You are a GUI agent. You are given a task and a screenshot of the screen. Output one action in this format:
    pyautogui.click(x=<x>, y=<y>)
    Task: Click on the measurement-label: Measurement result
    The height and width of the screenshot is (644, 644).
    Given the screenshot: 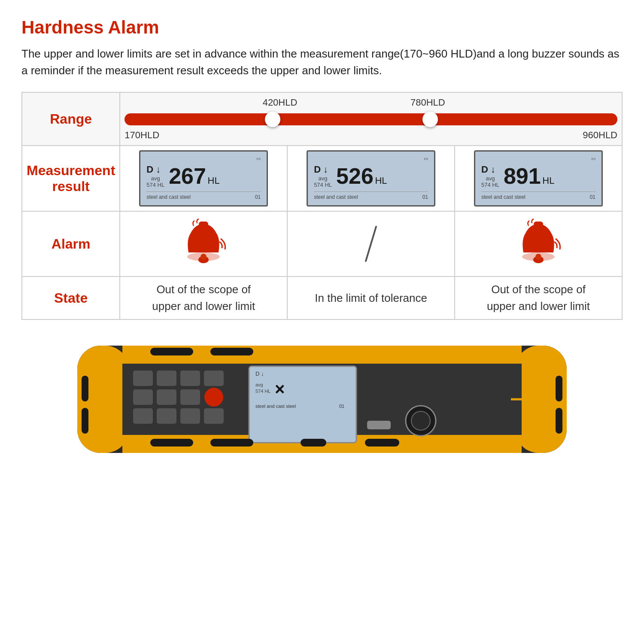 What is the action you would take?
    pyautogui.click(x=71, y=179)
    